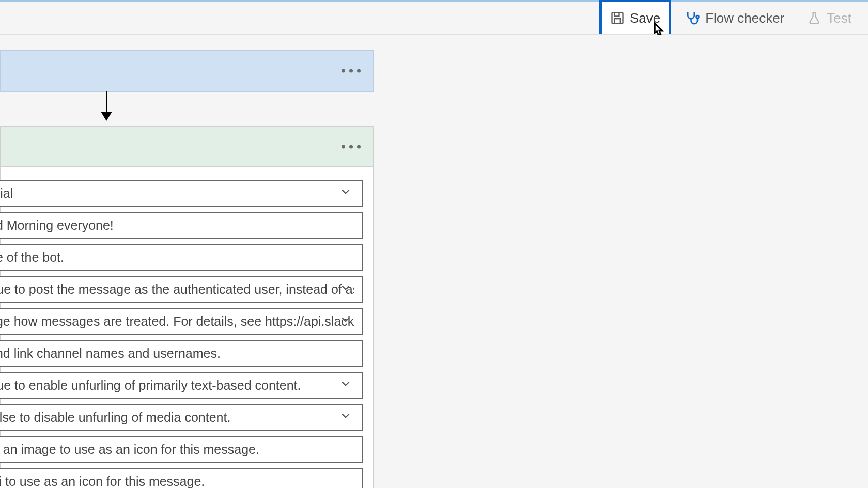 Image resolution: width=868 pixels, height=488 pixels. I want to click on icon-url-field: to an image to use as an icon for this m…, so click(181, 449).